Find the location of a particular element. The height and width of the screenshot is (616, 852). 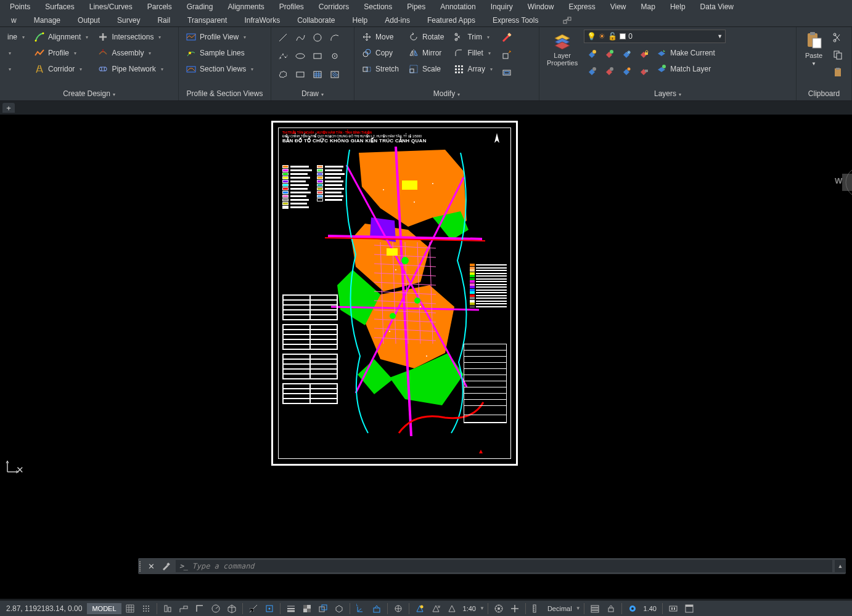

tab-featured-apps: Featured Apps is located at coordinates (451, 20).